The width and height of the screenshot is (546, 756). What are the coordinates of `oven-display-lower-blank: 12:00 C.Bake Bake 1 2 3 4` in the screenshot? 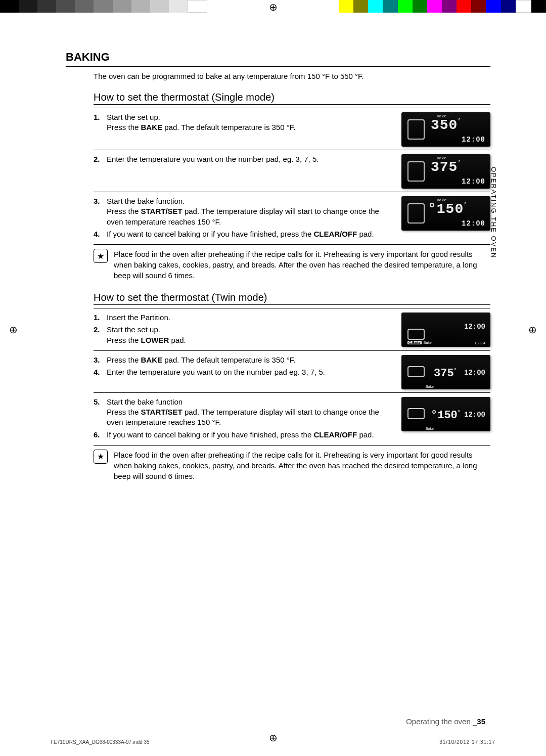 It's located at (446, 330).